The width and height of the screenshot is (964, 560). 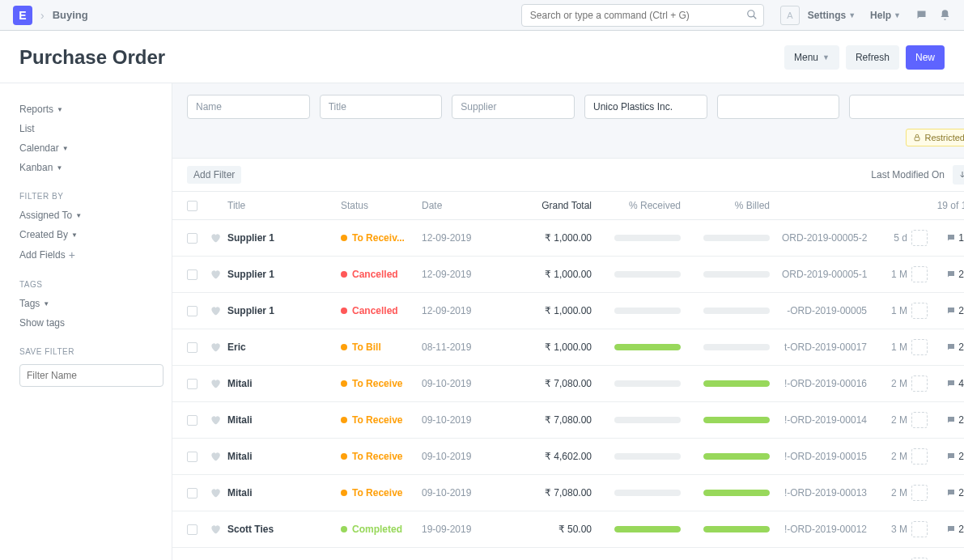 I want to click on table-row: Supplier 1Cancelled12-09-2019₹ 1,000.00O…, so click(x=568, y=275).